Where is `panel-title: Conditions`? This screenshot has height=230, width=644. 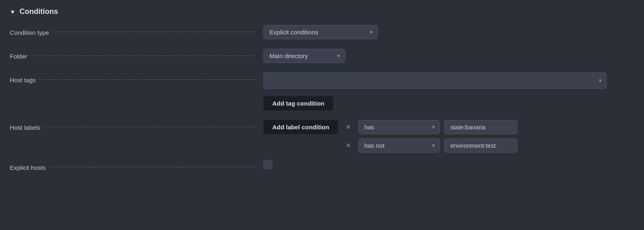 panel-title: Conditions is located at coordinates (39, 11).